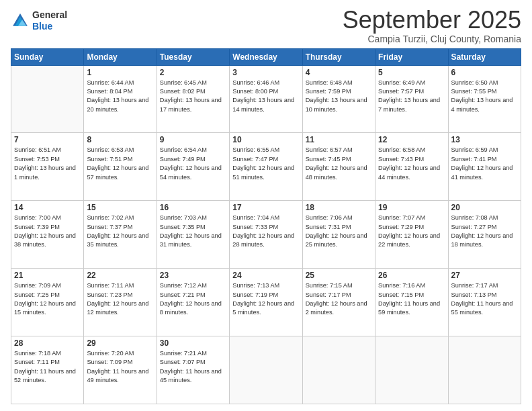  Describe the element at coordinates (339, 140) in the screenshot. I see `day-number: 11` at that location.